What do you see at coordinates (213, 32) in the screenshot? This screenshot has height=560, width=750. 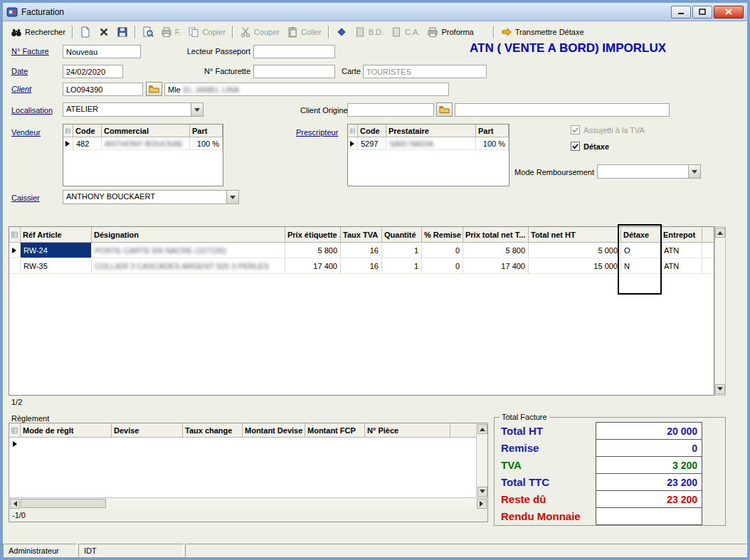 I see `copier-label: Copier` at bounding box center [213, 32].